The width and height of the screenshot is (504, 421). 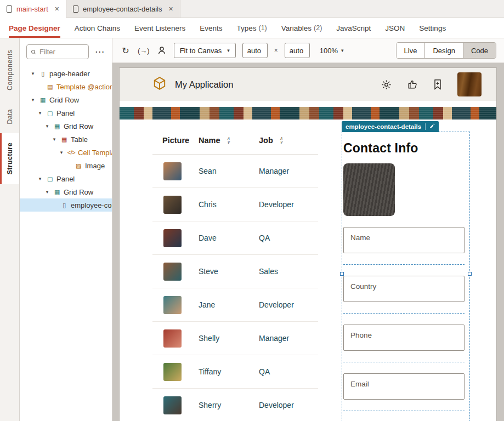 What do you see at coordinates (10, 117) in the screenshot?
I see `rail-tab: Data` at bounding box center [10, 117].